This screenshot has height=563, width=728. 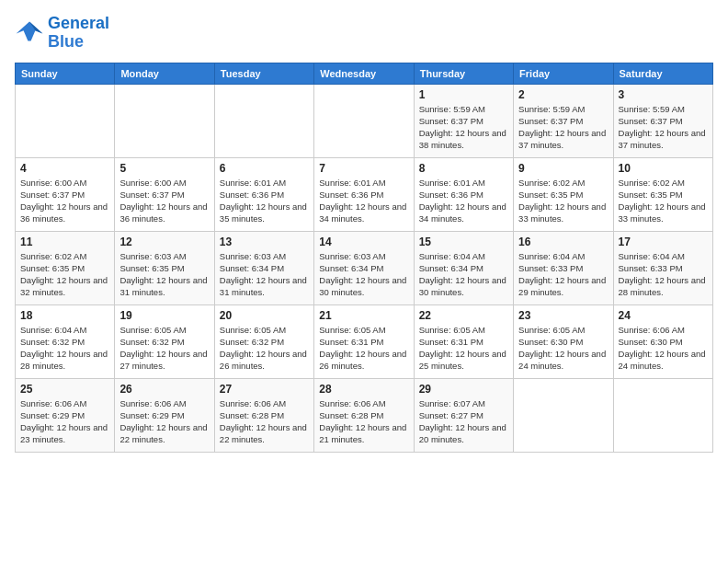 I want to click on day-number: 28, so click(x=364, y=389).